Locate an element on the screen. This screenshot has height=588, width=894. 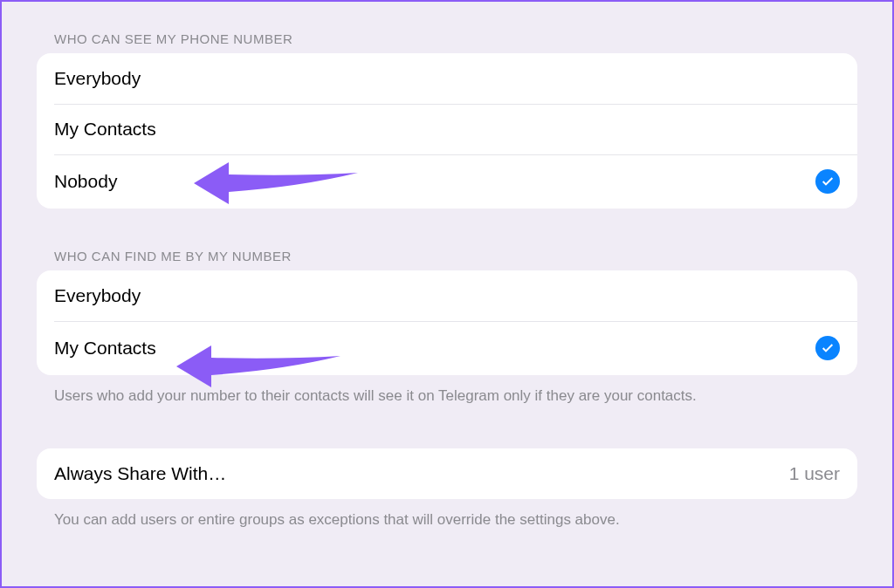
section-header-see-number: WHO CAN SEE MY PHONE NUMBER is located at coordinates (447, 37).